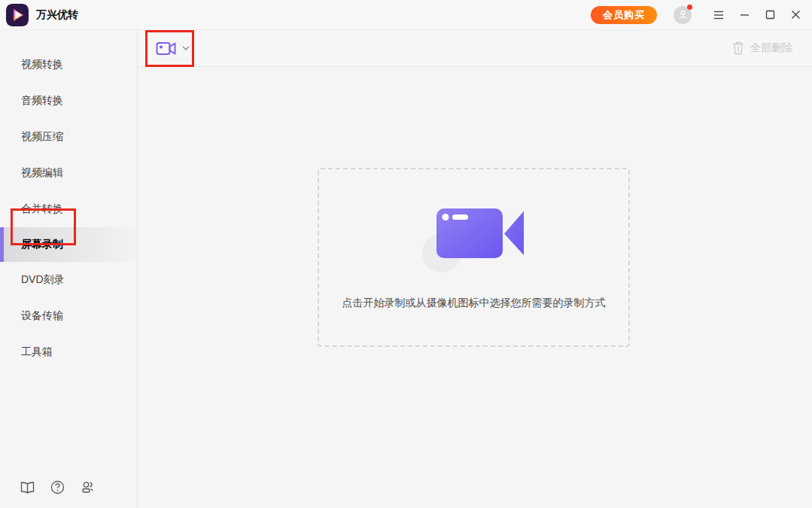 This screenshot has width=812, height=508. Describe the element at coordinates (474, 257) in the screenshot. I see `start-record-dropzone: 点击开始录制或从摄像机图标中选择您所需要的录制方式` at that location.